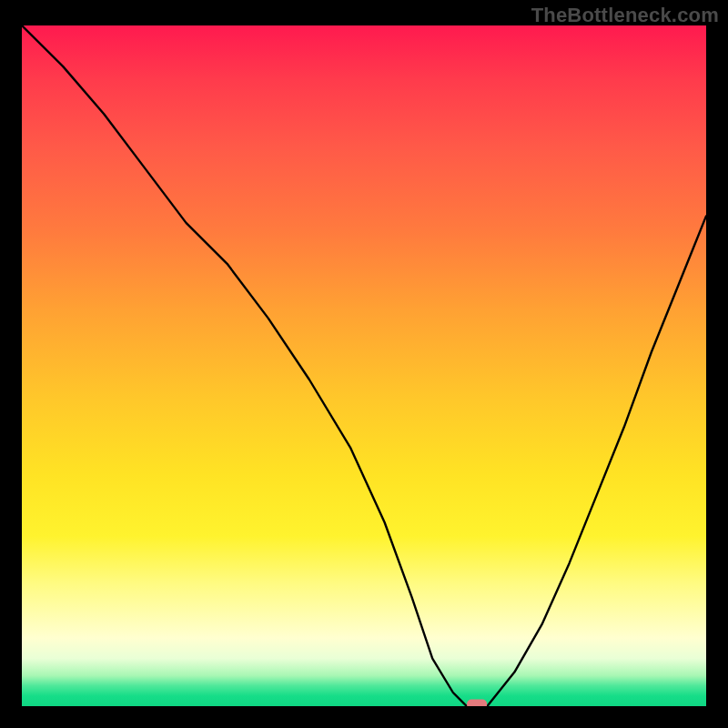 The image size is (728, 728). What do you see at coordinates (477, 703) in the screenshot?
I see `minimum-marker` at bounding box center [477, 703].